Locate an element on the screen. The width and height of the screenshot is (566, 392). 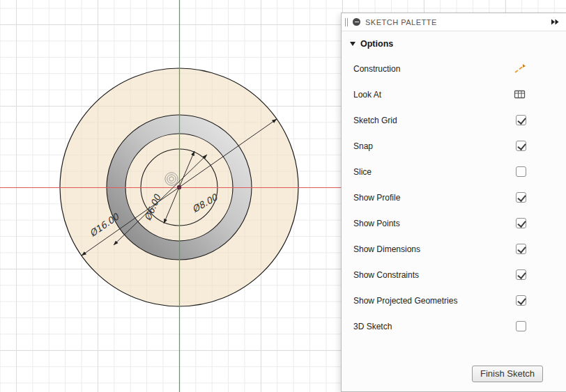
palette-row-sketch-grid: Sketch Grid is located at coordinates (454, 120).